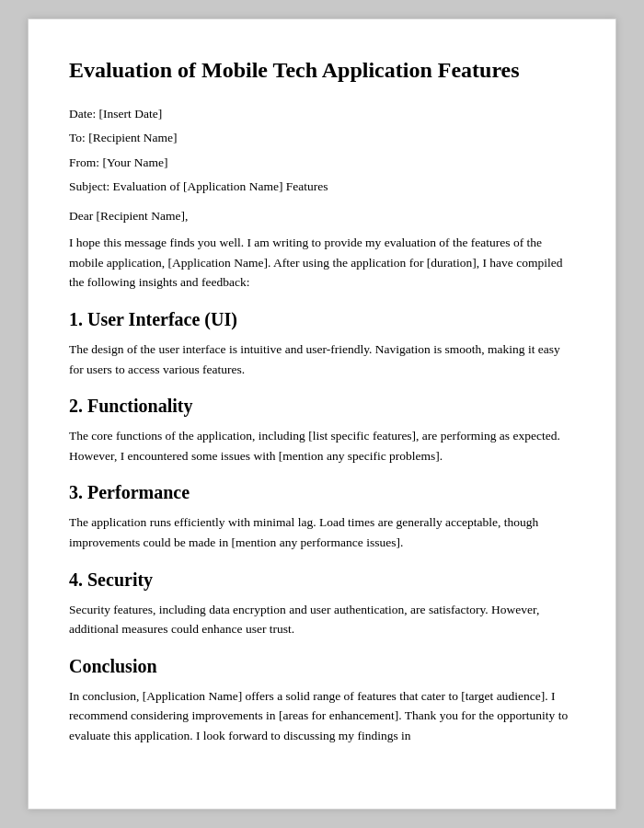  I want to click on section-para-3: The application runs efficiently with mi…, so click(322, 532).